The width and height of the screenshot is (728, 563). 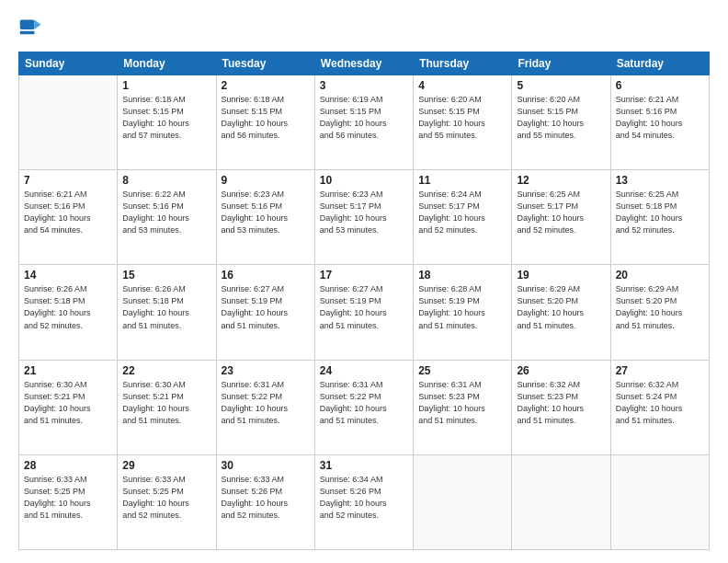 I want to click on calendar-cell: 3Sunrise: 6:19 AM Sunset: 5:15 PM Daylig…, so click(x=364, y=123).